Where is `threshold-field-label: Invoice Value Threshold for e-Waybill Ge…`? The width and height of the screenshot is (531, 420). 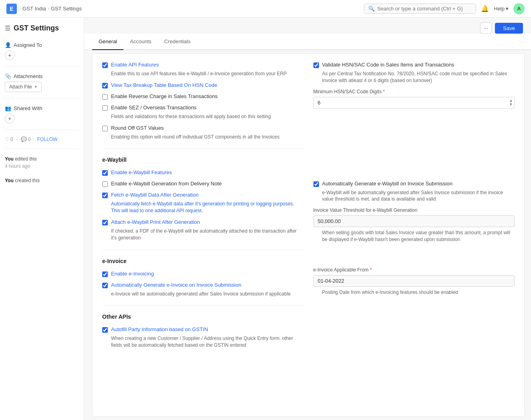
threshold-field-label: Invoice Value Threshold for e-Waybill Ge… is located at coordinates (414, 210).